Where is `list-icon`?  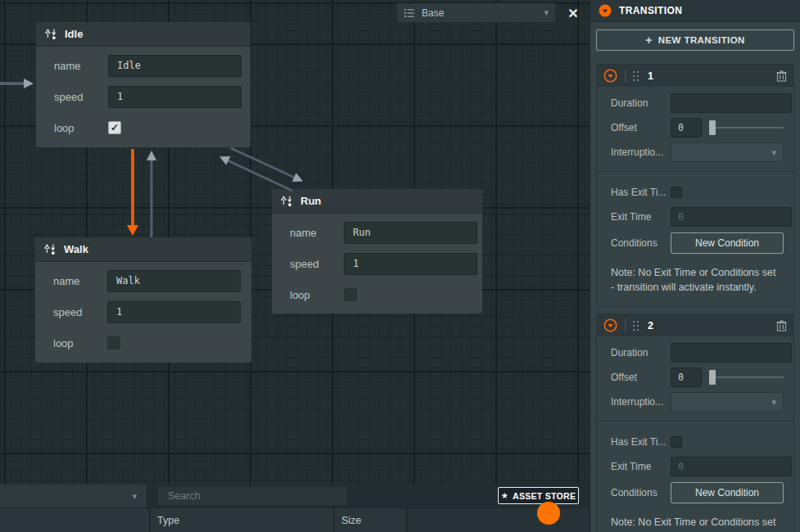
list-icon is located at coordinates (409, 13).